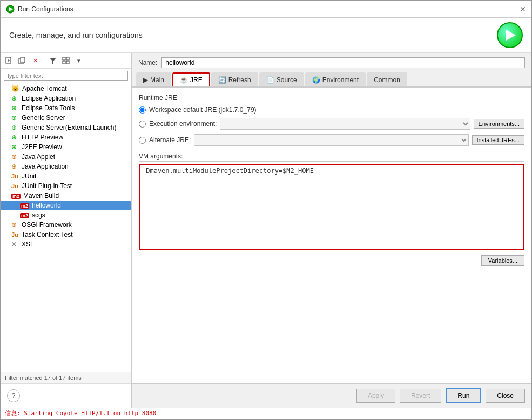  I want to click on filter-input, so click(66, 76).